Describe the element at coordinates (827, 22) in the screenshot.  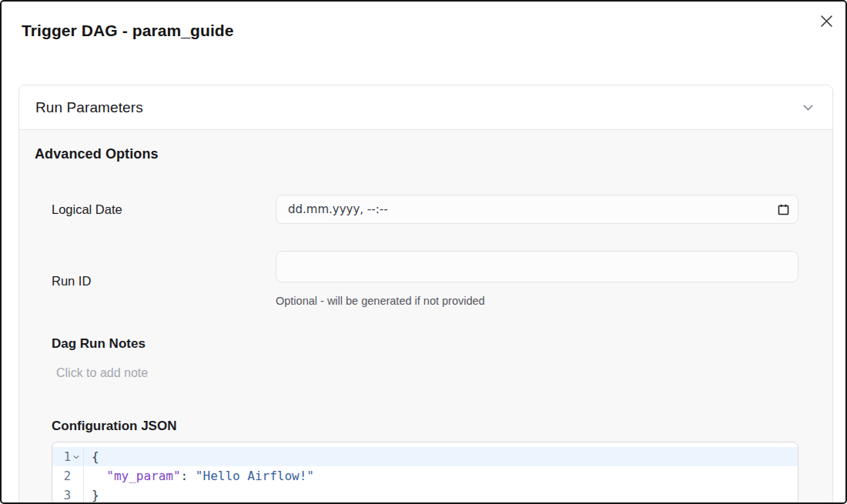
I see `close-icon` at that location.